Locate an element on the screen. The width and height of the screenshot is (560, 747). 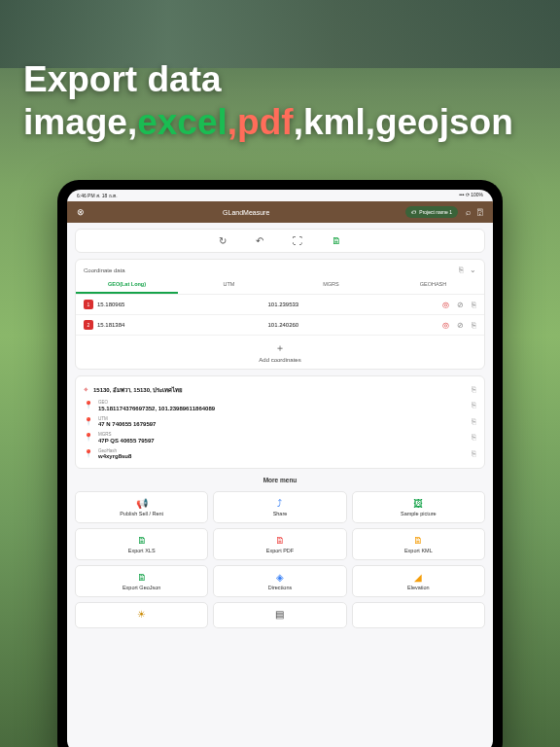
status-bar: 6:46 PM ส. 18 ธ.ค. ••• ⟳ 100% is located at coordinates (280, 196).